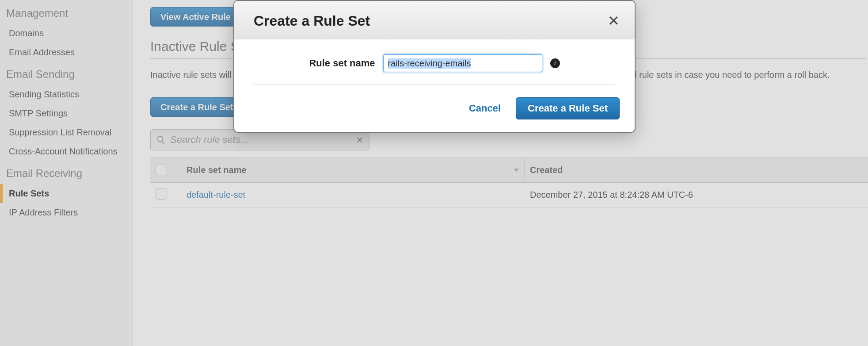 The width and height of the screenshot is (868, 346). Describe the element at coordinates (613, 21) in the screenshot. I see `close-icon: ✕` at that location.